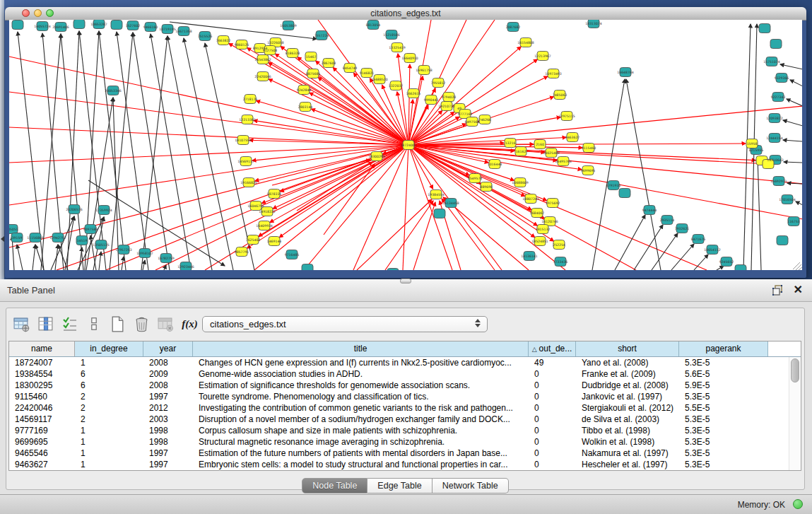 The width and height of the screenshot is (812, 514). Describe the element at coordinates (69, 324) in the screenshot. I see `select-rows-button` at that location.